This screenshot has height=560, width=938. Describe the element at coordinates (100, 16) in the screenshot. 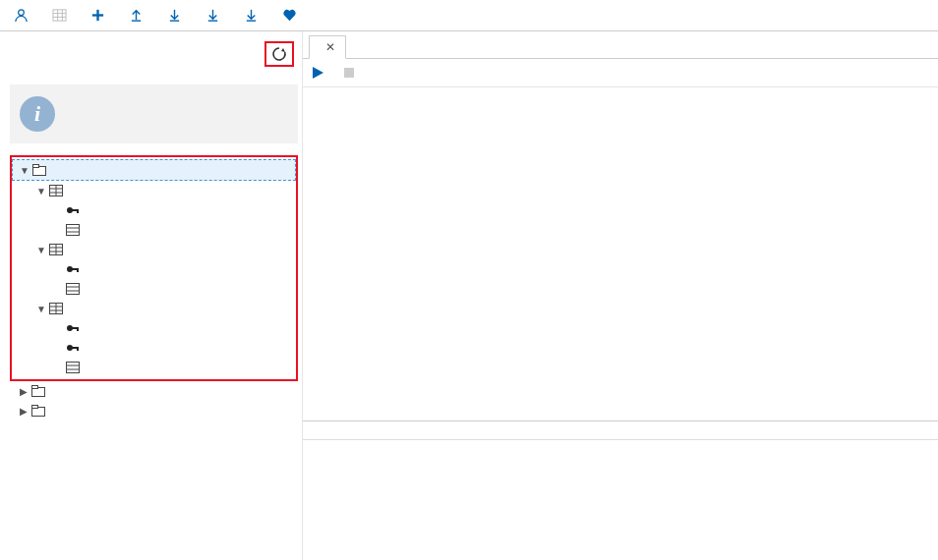

I see `new-query-button` at that location.